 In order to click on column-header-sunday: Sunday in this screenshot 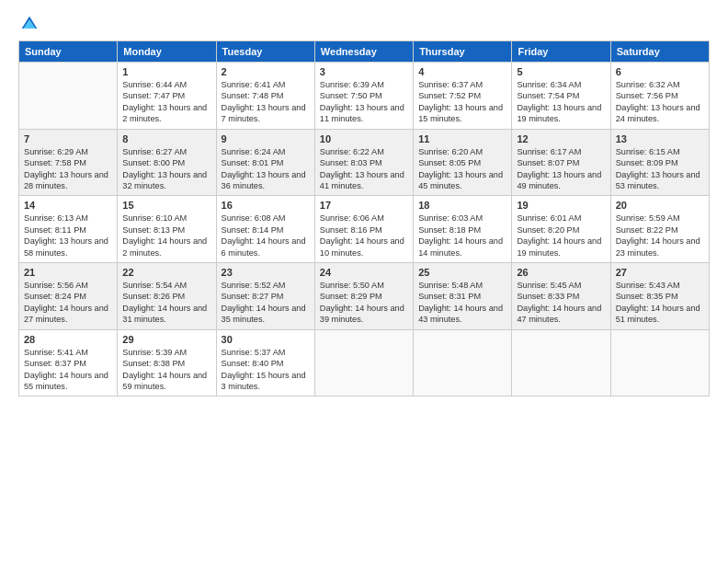, I will do `click(68, 52)`.